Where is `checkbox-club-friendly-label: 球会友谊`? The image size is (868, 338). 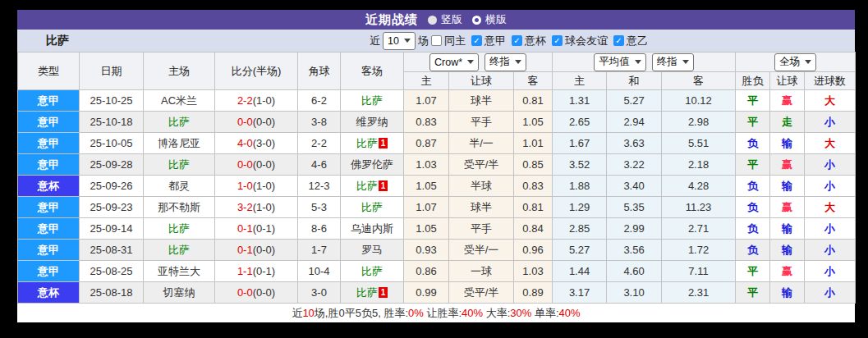
checkbox-club-friendly-label: 球会友谊 is located at coordinates (586, 41).